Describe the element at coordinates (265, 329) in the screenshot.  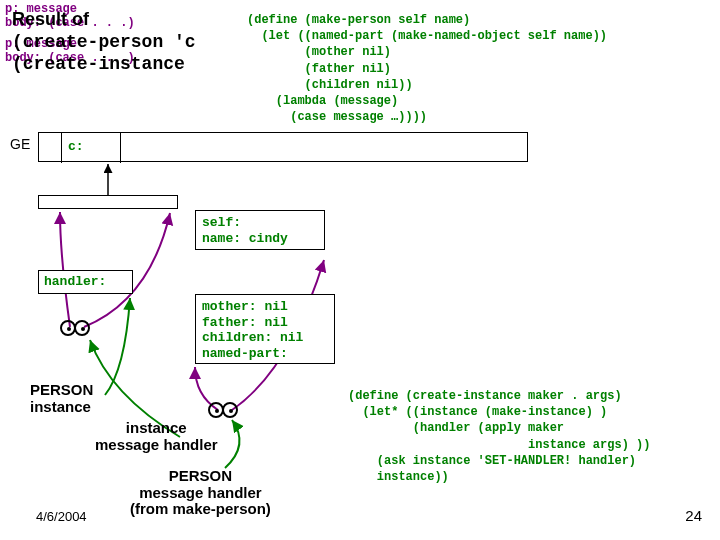
I see `person-locals-frame: mother: nil father: nil children: nil na…` at that location.